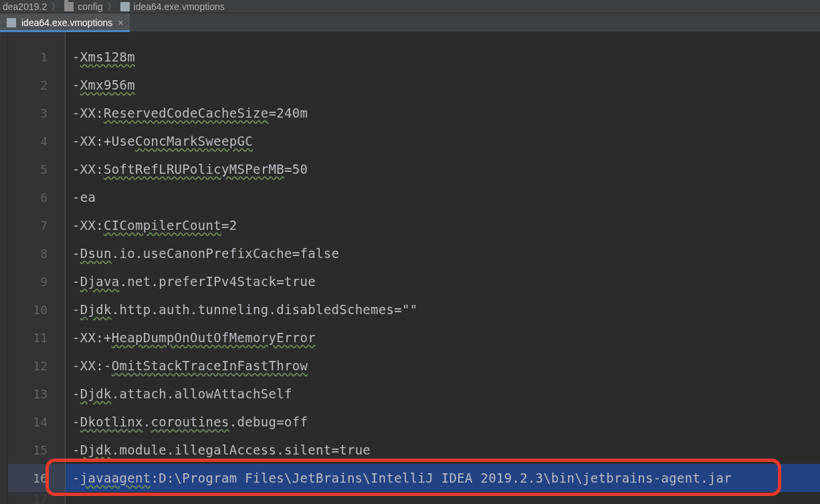  What do you see at coordinates (218, 450) in the screenshot?
I see `code-text: -Djdk.module.illegalAccess.silent=true` at bounding box center [218, 450].